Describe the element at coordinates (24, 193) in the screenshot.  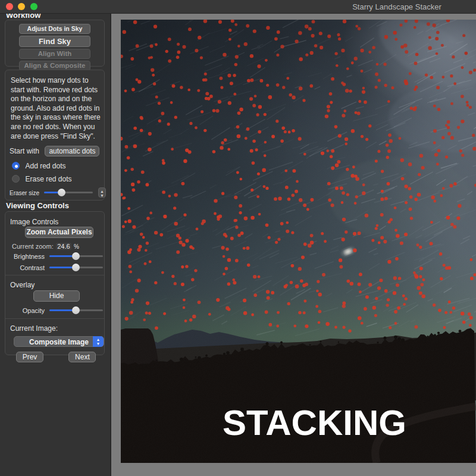
I see `eraser-size-label: Eraser size` at that location.